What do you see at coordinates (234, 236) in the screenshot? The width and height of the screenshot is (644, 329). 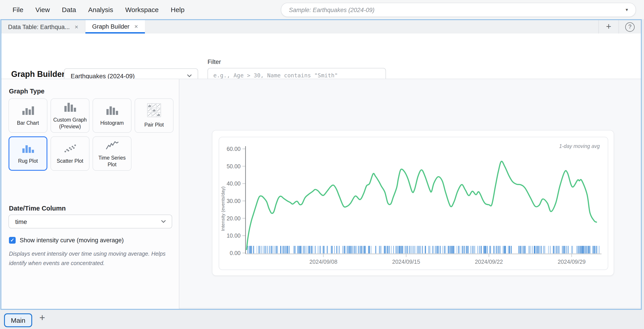 I see `svg-text: 10.00` at bounding box center [234, 236].